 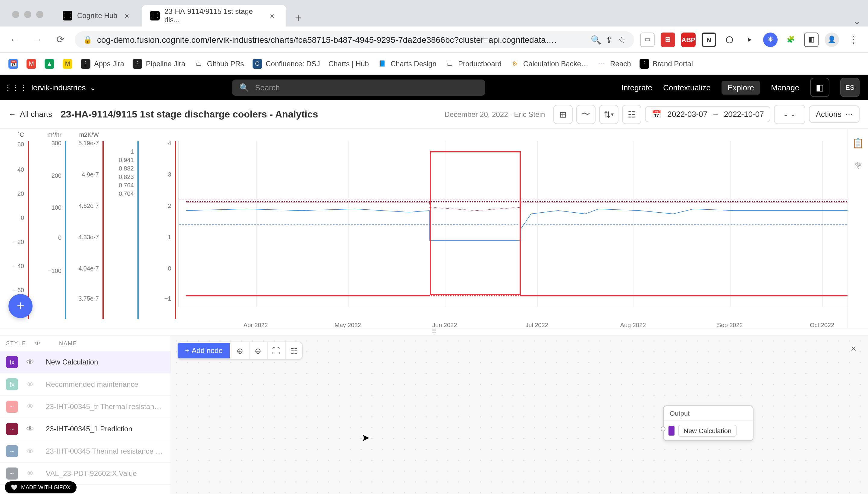 I want to click on bookmark: 🗀Productboard, so click(x=473, y=64).